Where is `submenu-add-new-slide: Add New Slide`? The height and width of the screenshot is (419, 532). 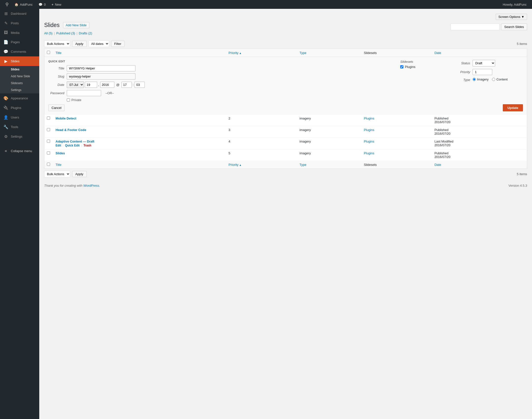
submenu-add-new-slide: Add New Slide is located at coordinates (20, 76).